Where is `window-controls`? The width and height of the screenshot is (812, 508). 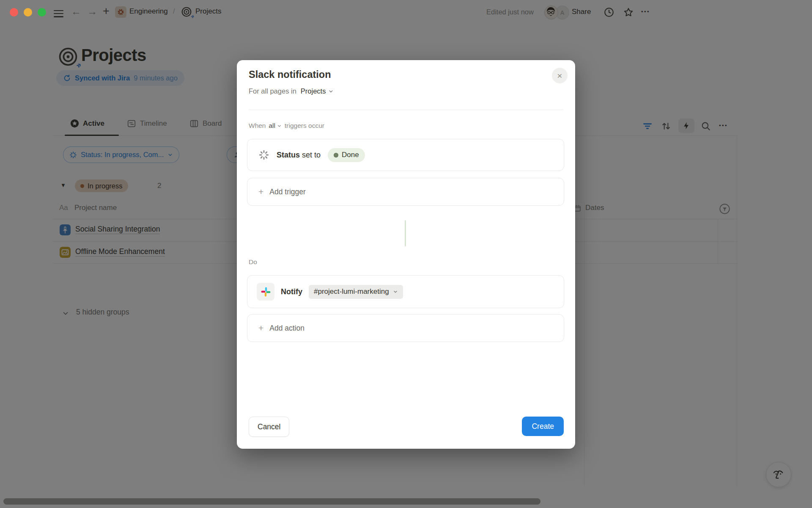
window-controls is located at coordinates (28, 12).